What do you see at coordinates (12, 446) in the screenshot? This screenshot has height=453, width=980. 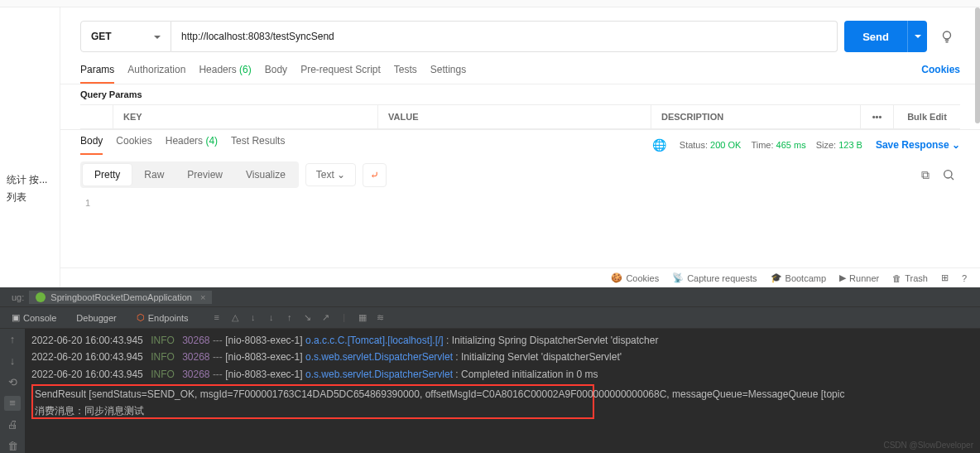 I see `gutter-icon: 🗑` at bounding box center [12, 446].